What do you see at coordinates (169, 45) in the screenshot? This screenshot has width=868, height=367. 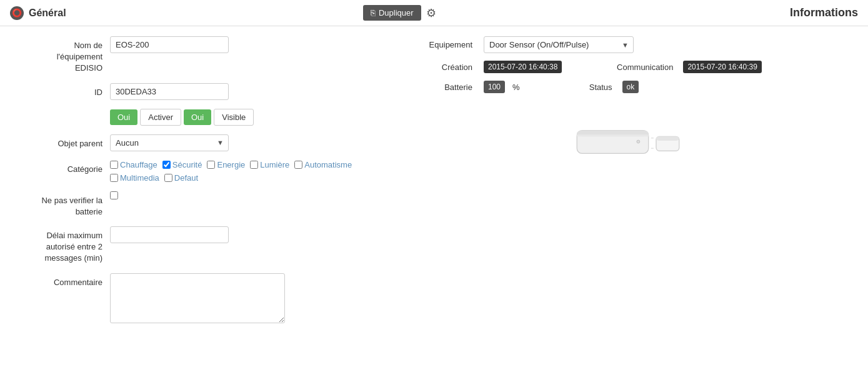 I see `equipment-name-input` at bounding box center [169, 45].